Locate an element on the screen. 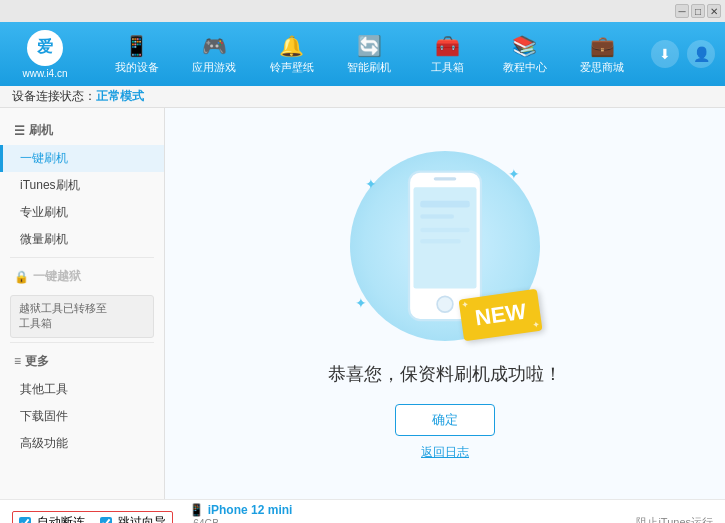 The image size is (725, 523). flash-section-icon: ☰ is located at coordinates (20, 131).